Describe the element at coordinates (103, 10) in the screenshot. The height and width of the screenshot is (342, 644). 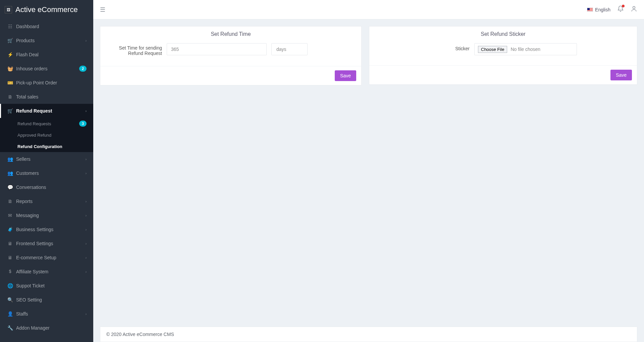
I see `hamburger-icon: ☰` at that location.